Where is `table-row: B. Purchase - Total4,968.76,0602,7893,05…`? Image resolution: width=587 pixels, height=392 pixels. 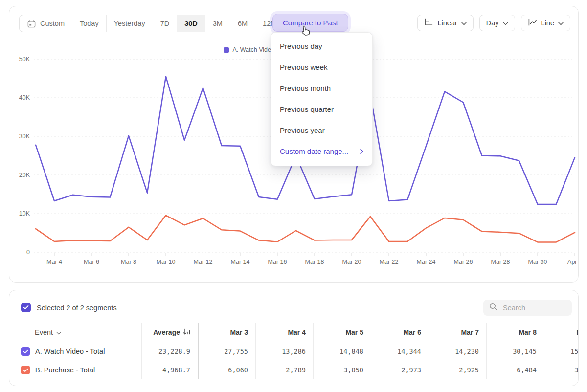
table-row: B. Purchase - Total4,968.76,0602,7893,05… is located at coordinates (294, 370).